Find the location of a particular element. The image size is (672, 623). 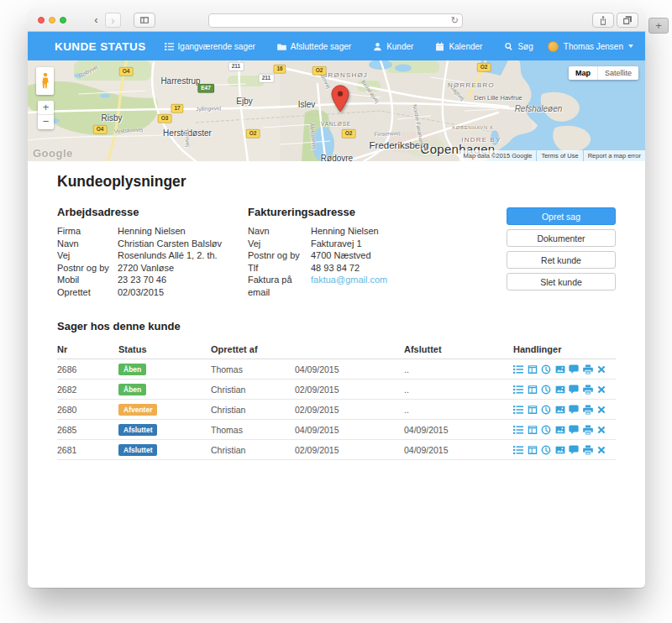

column-header: Handlinger is located at coordinates (564, 349).